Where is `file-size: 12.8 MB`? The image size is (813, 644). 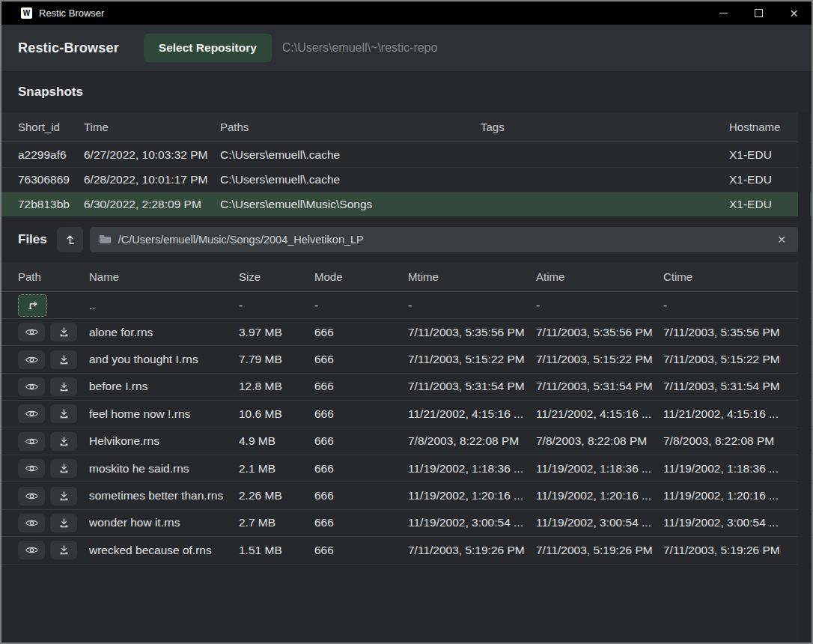
file-size: 12.8 MB is located at coordinates (277, 386).